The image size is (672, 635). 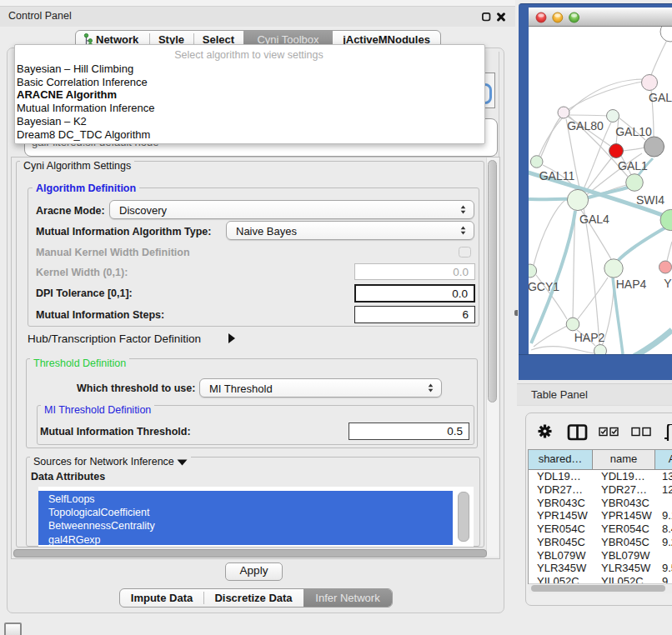 What do you see at coordinates (590, 338) in the screenshot?
I see `svg-text: HAP2` at bounding box center [590, 338].